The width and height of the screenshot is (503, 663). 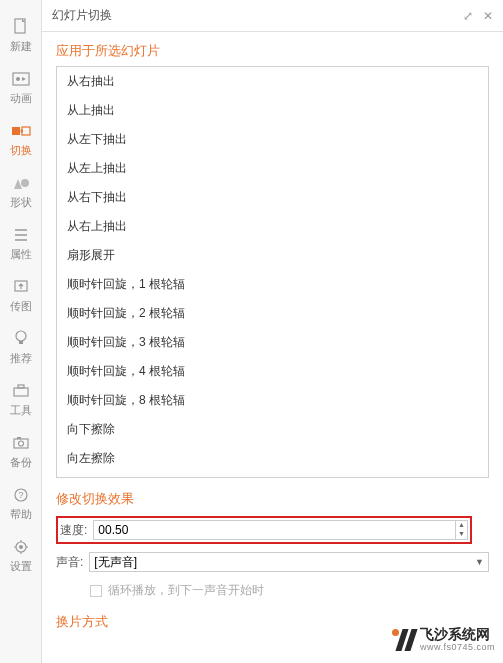 I want to click on anim-icon, so click(x=21, y=79).